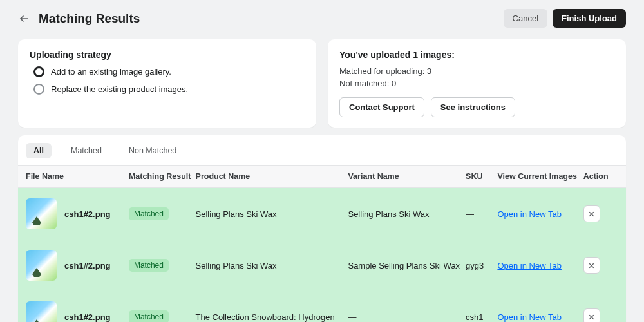  I want to click on table-header: File Name Matching Result Product Name V…, so click(322, 176).